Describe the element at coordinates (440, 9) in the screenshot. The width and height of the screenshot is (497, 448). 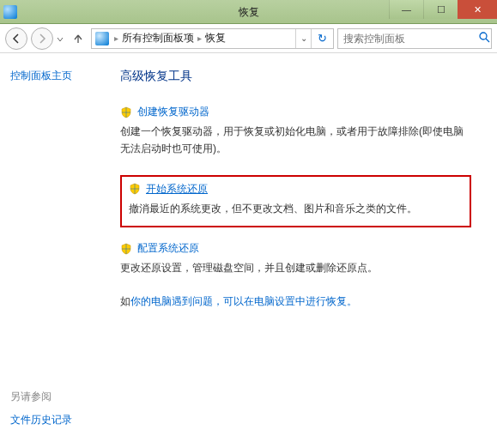
I see `maximize-button: ☐` at that location.